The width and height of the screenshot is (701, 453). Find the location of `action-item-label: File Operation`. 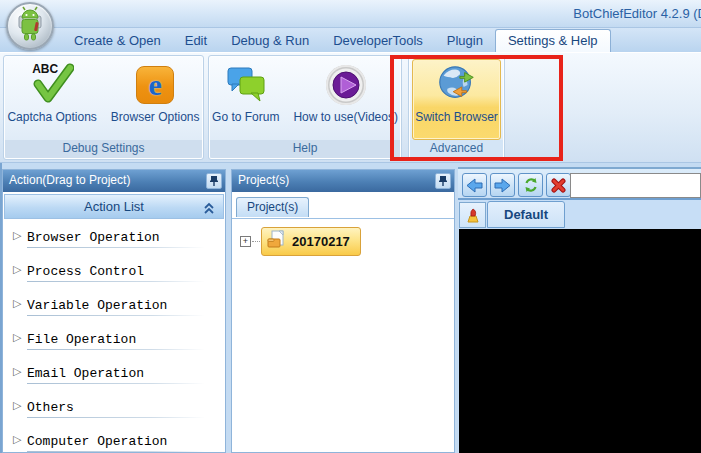

action-item-label: File Operation is located at coordinates (82, 340).